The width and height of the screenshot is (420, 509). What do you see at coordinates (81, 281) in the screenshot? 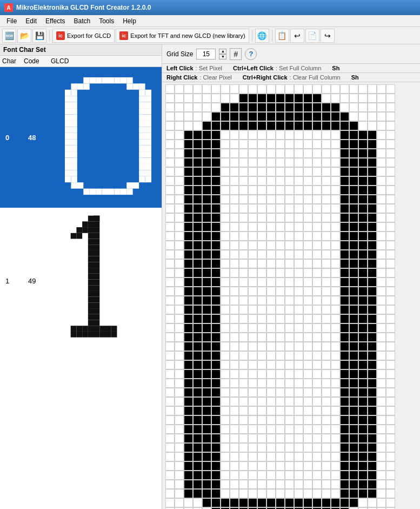
I see `char-item-1: 1 49` at bounding box center [81, 281].